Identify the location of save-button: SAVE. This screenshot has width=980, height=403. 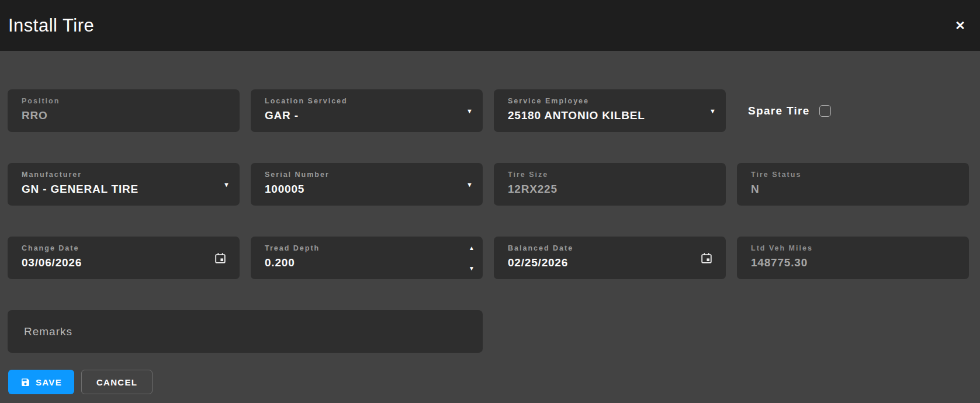
(41, 382).